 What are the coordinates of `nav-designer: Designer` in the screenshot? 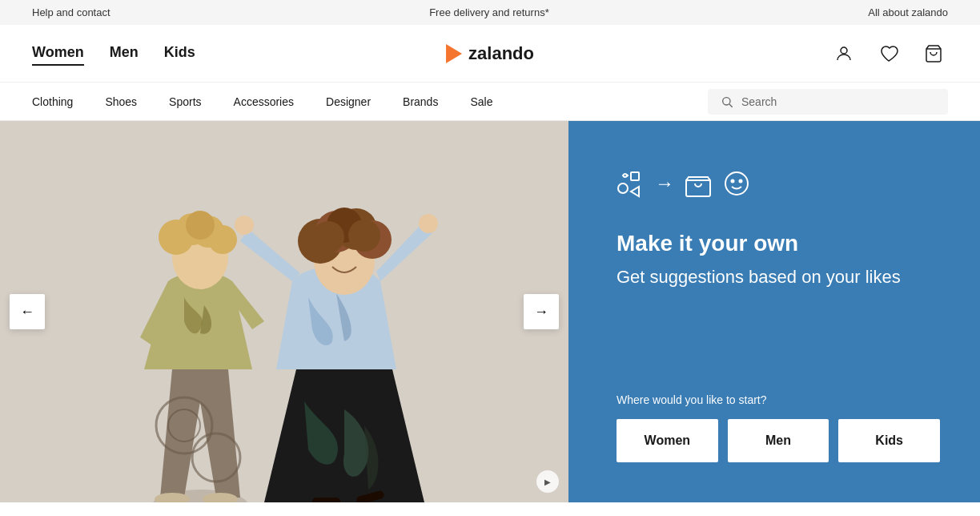 It's located at (348, 102).